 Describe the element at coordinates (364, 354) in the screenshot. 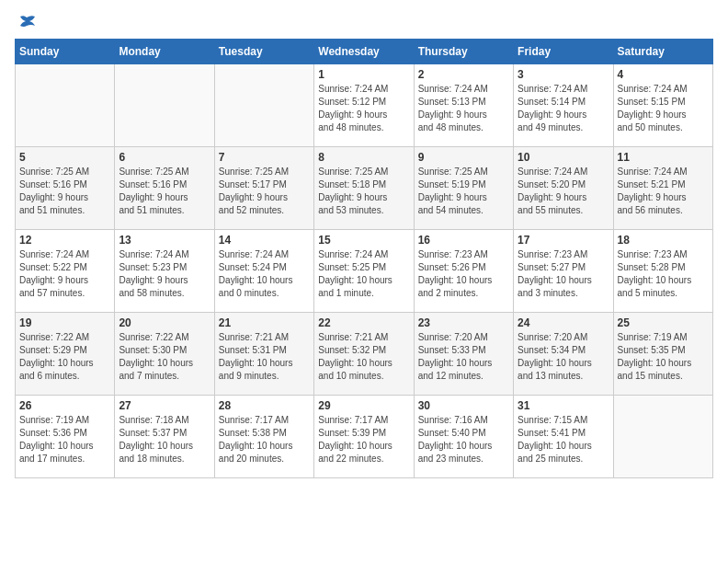

I see `calendar-week-row: 19Sunrise: 7:22 AM Sunset: 5:29 PM Dayli…` at that location.